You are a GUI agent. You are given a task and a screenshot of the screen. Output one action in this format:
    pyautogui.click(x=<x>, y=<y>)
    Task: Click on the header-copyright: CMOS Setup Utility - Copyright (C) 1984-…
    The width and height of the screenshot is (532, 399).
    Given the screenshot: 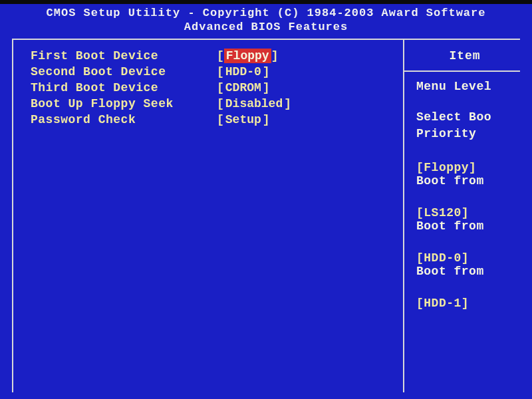 What is the action you would take?
    pyautogui.click(x=266, y=13)
    